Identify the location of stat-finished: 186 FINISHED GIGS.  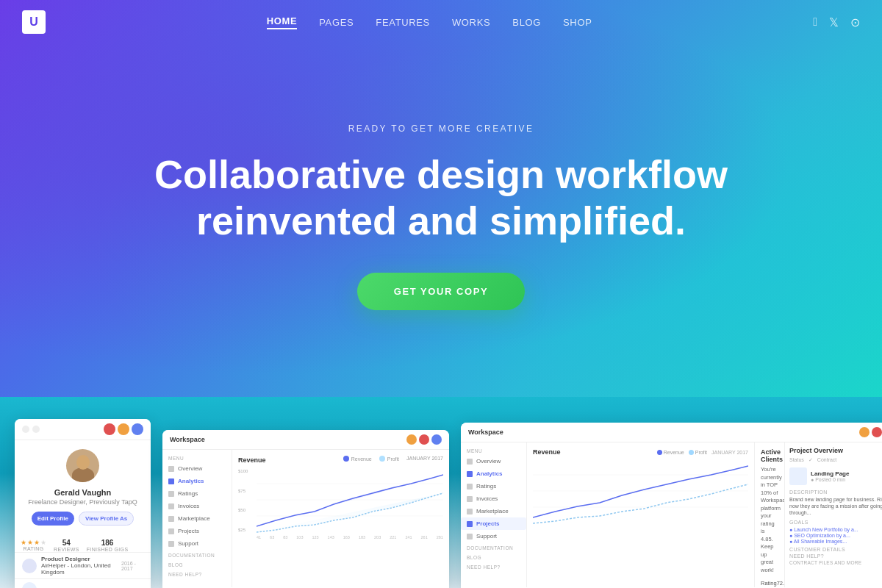
(107, 545).